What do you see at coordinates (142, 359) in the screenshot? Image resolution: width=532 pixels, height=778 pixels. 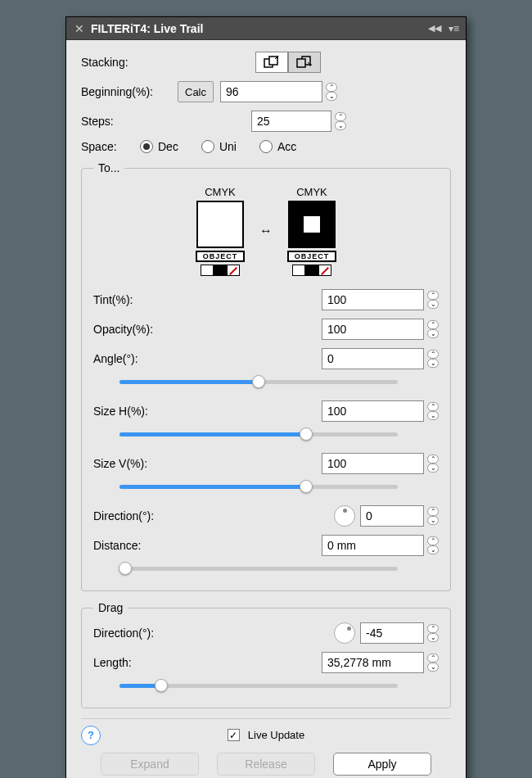 I see `angle-label: Angle(°):` at bounding box center [142, 359].